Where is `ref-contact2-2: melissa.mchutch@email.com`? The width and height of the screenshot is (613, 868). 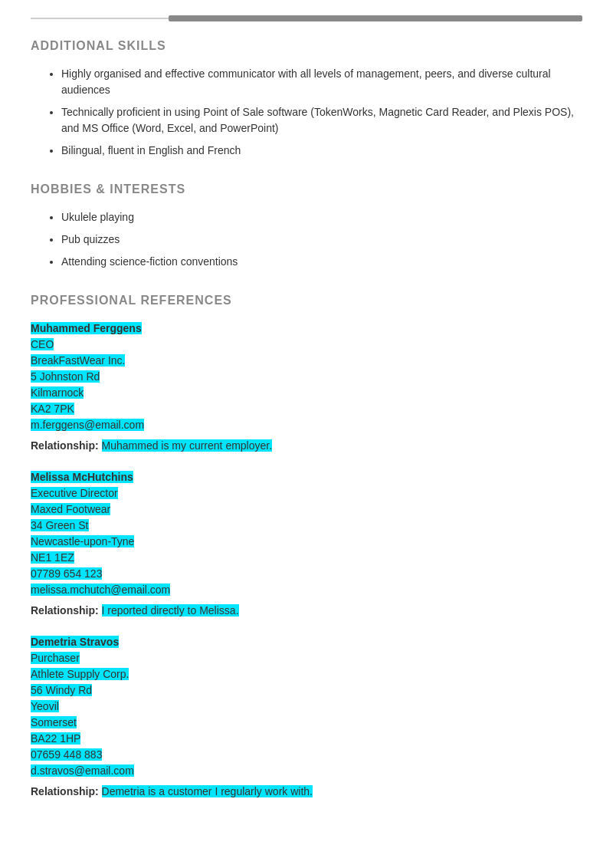 ref-contact2-2: melissa.mchutch@email.com is located at coordinates (100, 590).